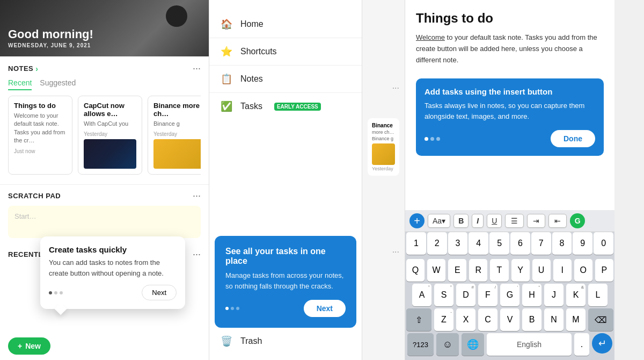  What do you see at coordinates (488, 320) in the screenshot?
I see `key-c: C` at bounding box center [488, 320].